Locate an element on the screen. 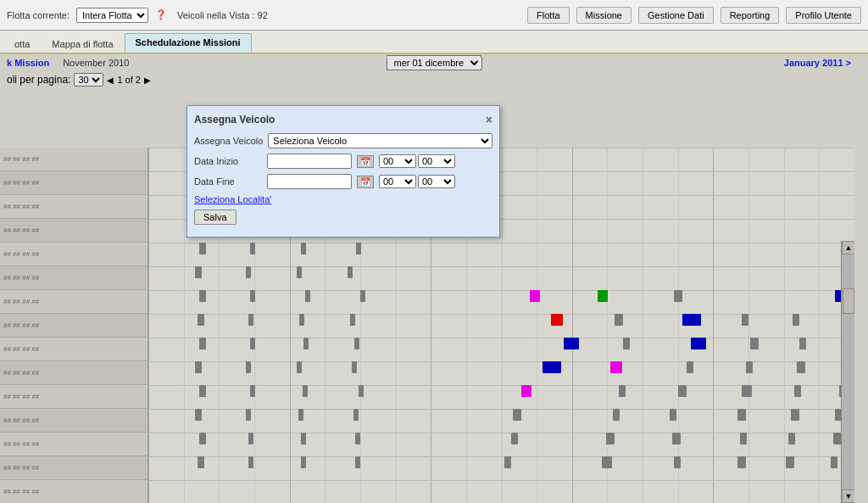  modal-save-btn: Salva is located at coordinates (215, 217).